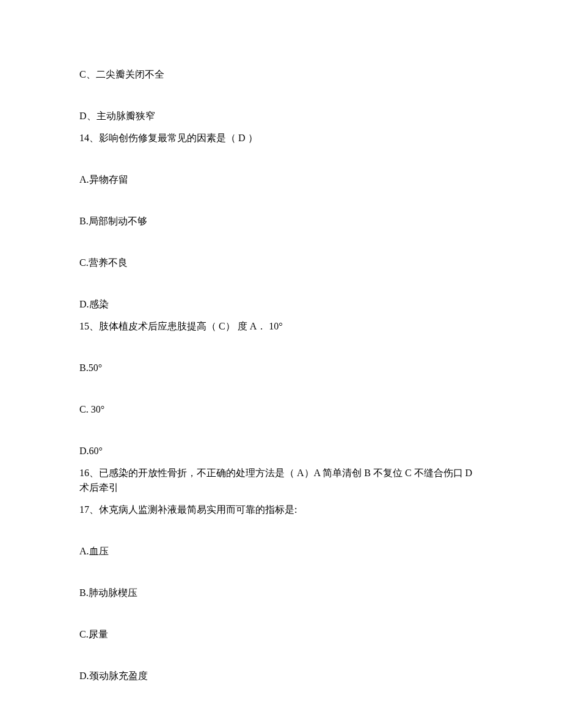 The image size is (562, 728). I want to click on option-line: C.营养不良, so click(281, 263).